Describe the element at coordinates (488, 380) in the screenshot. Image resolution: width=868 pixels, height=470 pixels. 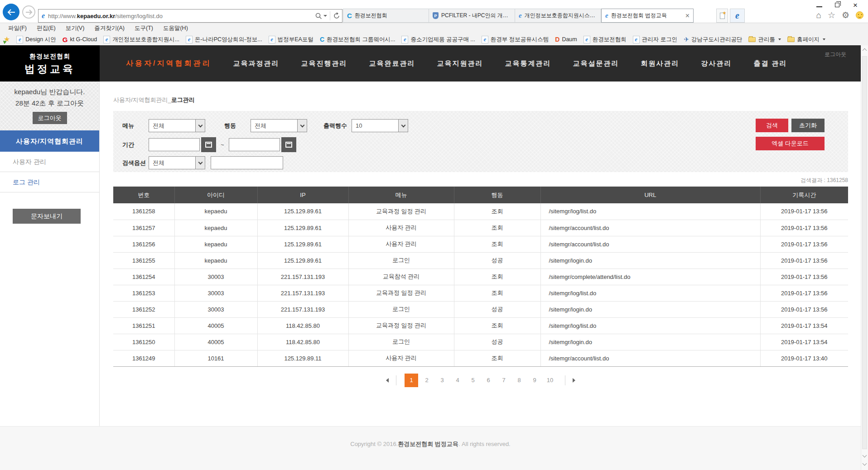
I see `page-number: 6` at that location.